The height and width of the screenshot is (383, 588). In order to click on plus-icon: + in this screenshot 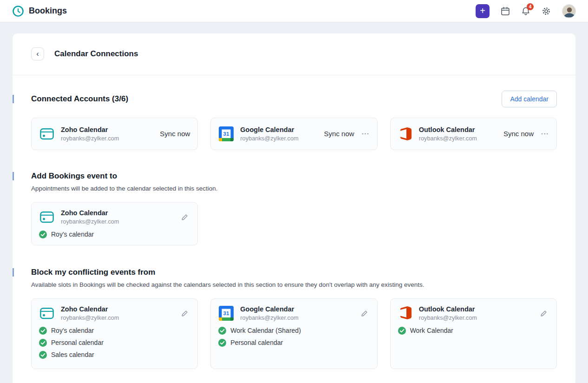, I will do `click(483, 11)`.